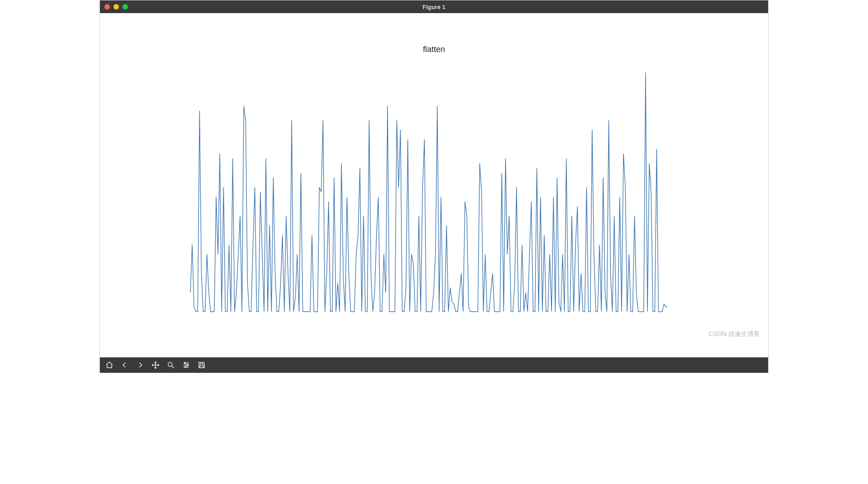 Image resolution: width=868 pixels, height=484 pixels. What do you see at coordinates (156, 365) in the screenshot?
I see `pan-icon` at bounding box center [156, 365].